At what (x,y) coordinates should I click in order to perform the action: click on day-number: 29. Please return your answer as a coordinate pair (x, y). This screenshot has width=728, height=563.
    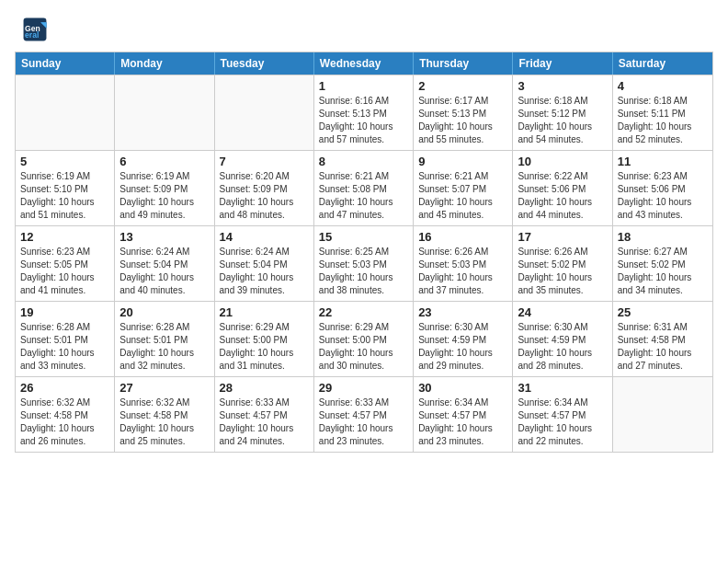
    Looking at the image, I should click on (364, 388).